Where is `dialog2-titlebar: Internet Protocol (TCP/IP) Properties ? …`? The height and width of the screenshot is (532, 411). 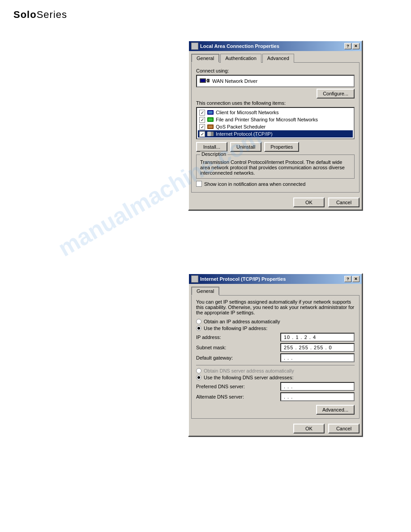
dialog2-titlebar: Internet Protocol (TCP/IP) Properties ? … is located at coordinates (275, 279).